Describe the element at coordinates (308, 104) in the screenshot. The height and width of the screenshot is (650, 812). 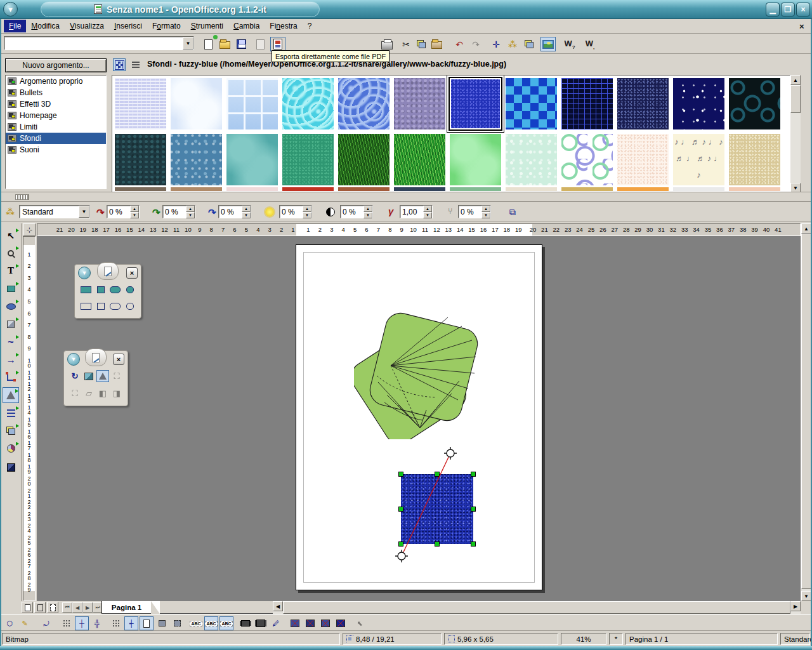
I see `gallery-thumb-water-cyan` at that location.